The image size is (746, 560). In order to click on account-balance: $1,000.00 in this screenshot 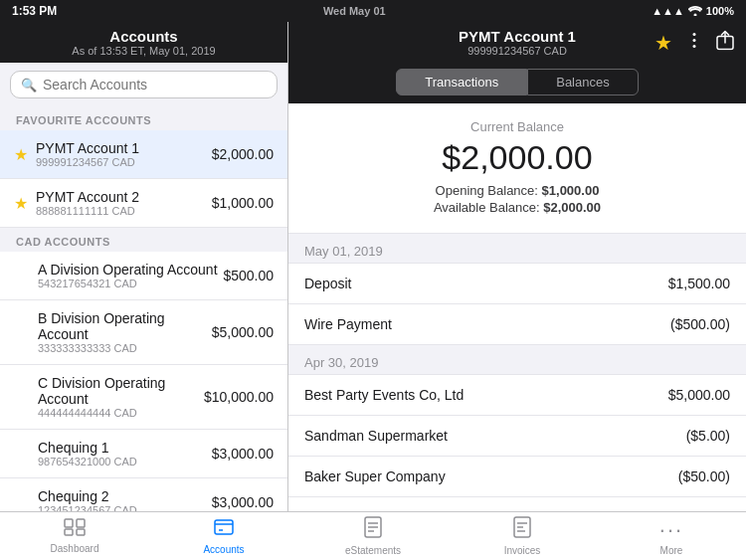, I will do `click(243, 203)`.